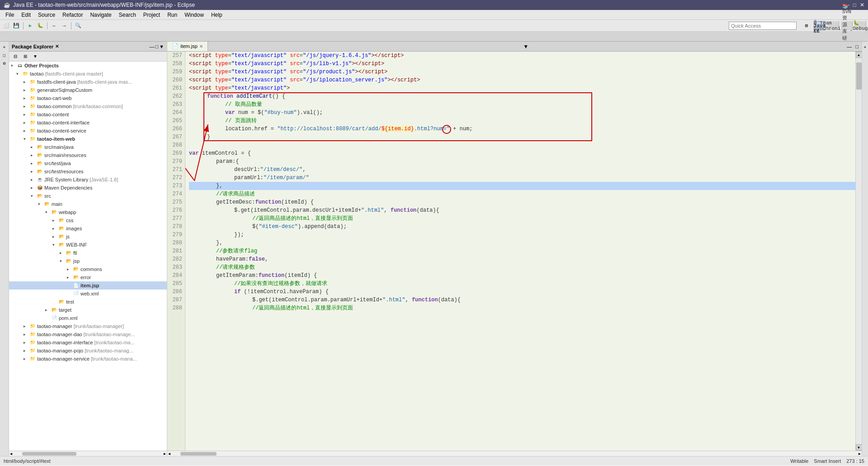 The image size is (868, 466). I want to click on tree-item-manager-service: ▸ 📁 taotao-manager-service [trunk/taotao…, so click(88, 359).